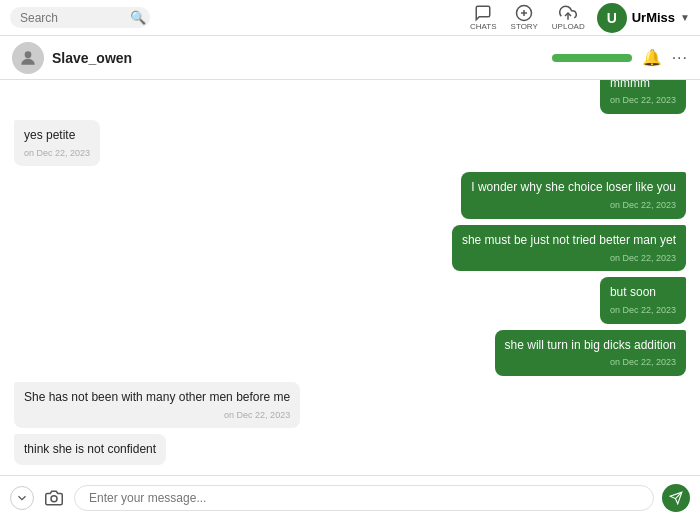  What do you see at coordinates (630, 85) in the screenshot?
I see `message-text: mmmm` at bounding box center [630, 85].